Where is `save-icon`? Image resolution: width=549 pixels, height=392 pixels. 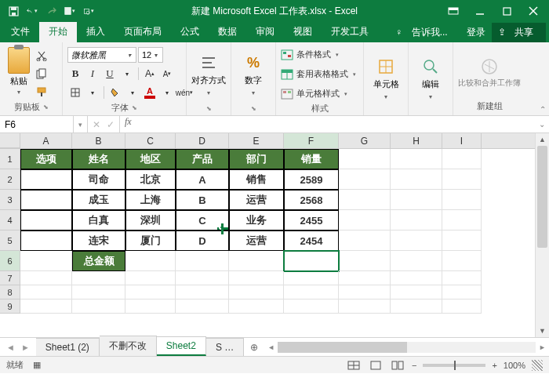 save-icon is located at coordinates (13, 11).